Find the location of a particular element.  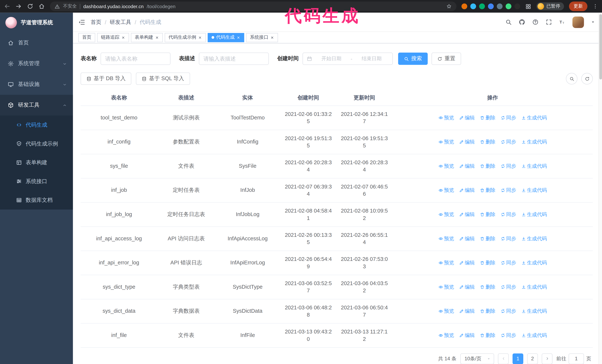

github-icon is located at coordinates (522, 22).